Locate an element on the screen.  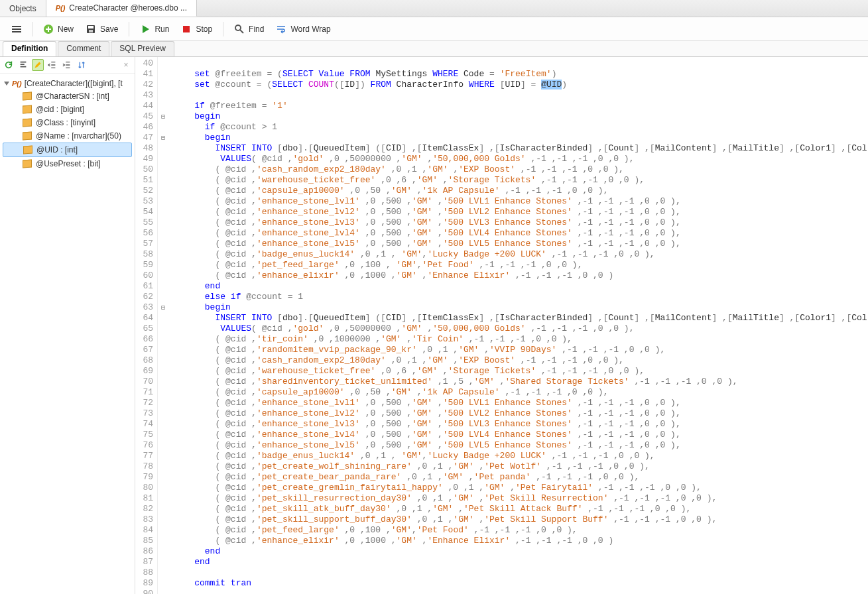
outdent-icon is located at coordinates (52, 65).